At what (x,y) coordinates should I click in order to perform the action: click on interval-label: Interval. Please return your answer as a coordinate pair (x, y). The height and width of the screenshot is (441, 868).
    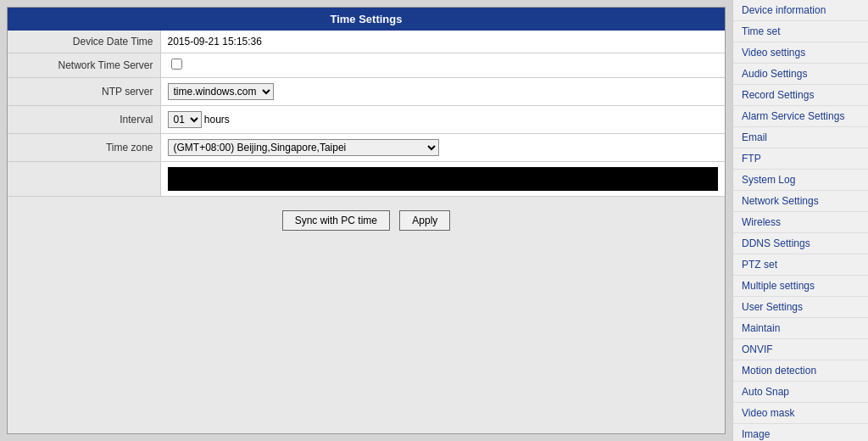
    Looking at the image, I should click on (84, 120).